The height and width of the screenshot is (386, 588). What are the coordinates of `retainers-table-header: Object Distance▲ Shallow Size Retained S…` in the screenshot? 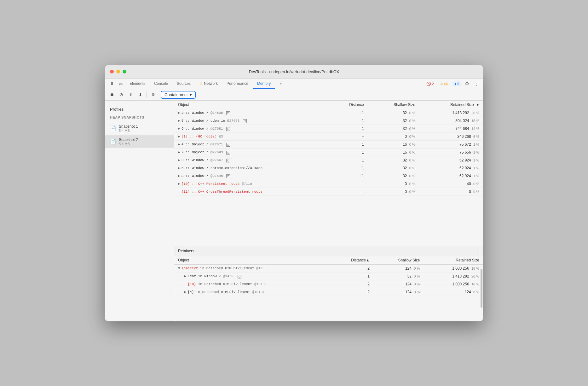 It's located at (329, 260).